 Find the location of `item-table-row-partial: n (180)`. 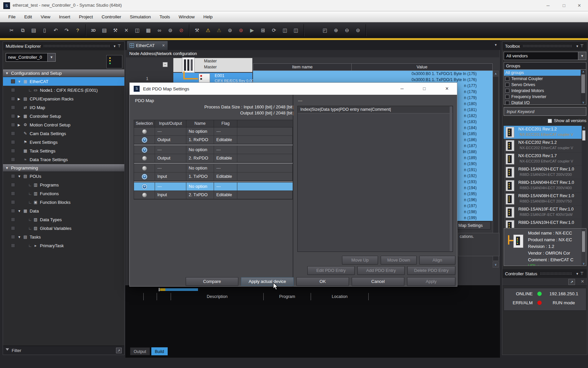

item-table-row-partial: n (180) is located at coordinates (475, 104).